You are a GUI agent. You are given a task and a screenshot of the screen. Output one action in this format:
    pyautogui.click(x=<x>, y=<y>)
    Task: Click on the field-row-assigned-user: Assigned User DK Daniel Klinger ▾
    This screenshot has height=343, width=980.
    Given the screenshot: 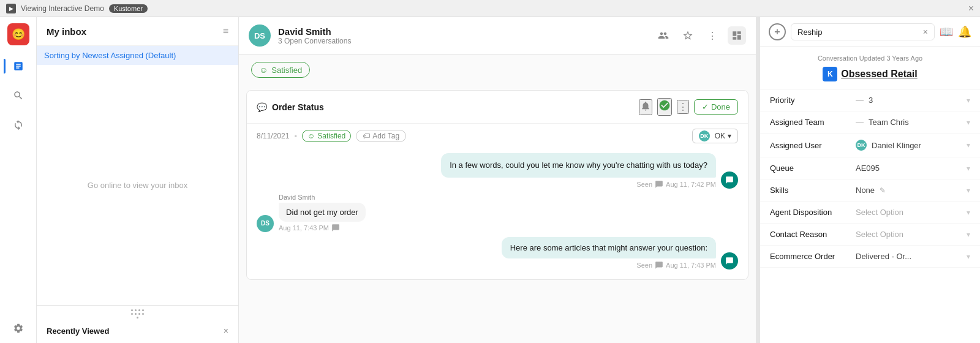 What is the action you would take?
    pyautogui.click(x=870, y=146)
    